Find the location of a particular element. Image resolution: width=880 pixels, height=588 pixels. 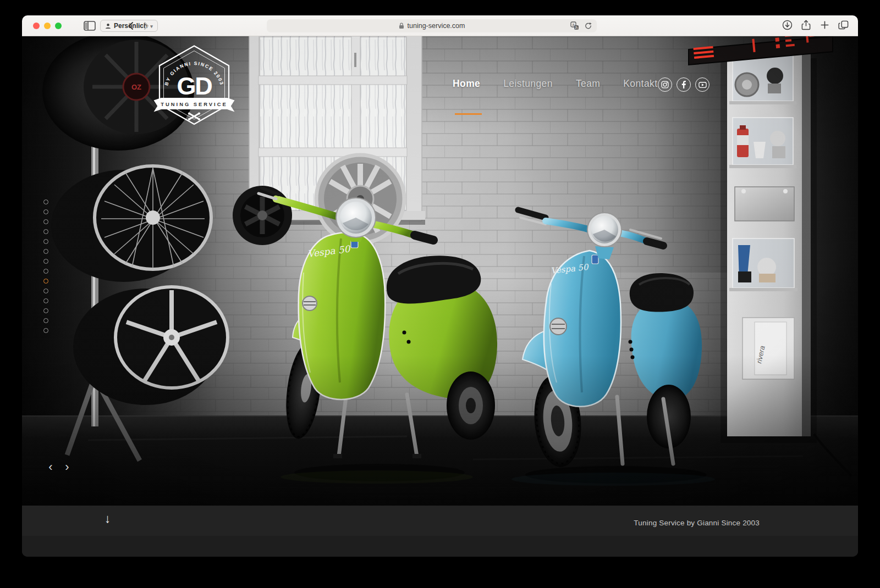

carousel-arrows: ‹ › is located at coordinates (59, 467).